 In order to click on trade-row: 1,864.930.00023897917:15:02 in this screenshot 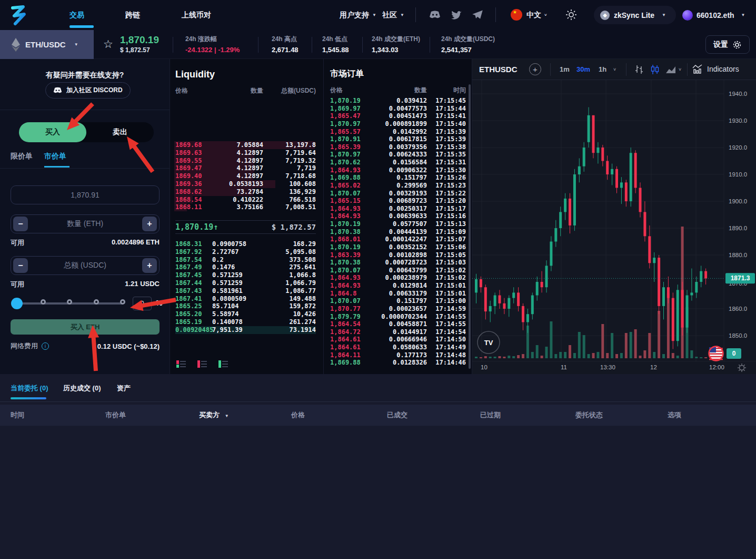, I will do `click(398, 278)`.